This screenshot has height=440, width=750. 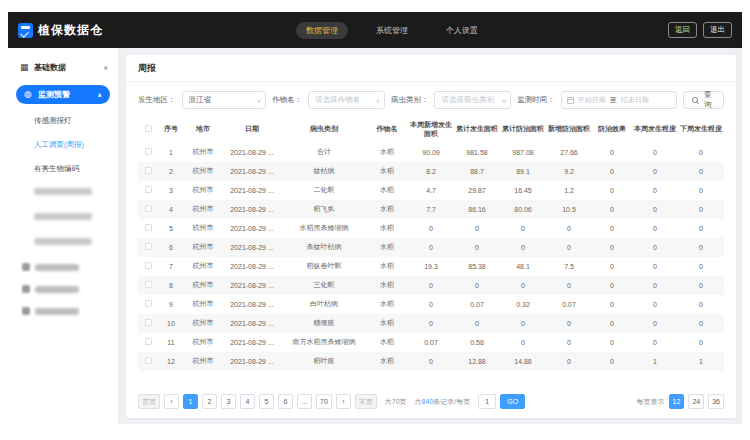 I want to click on select-all-checkbox, so click(x=148, y=128).